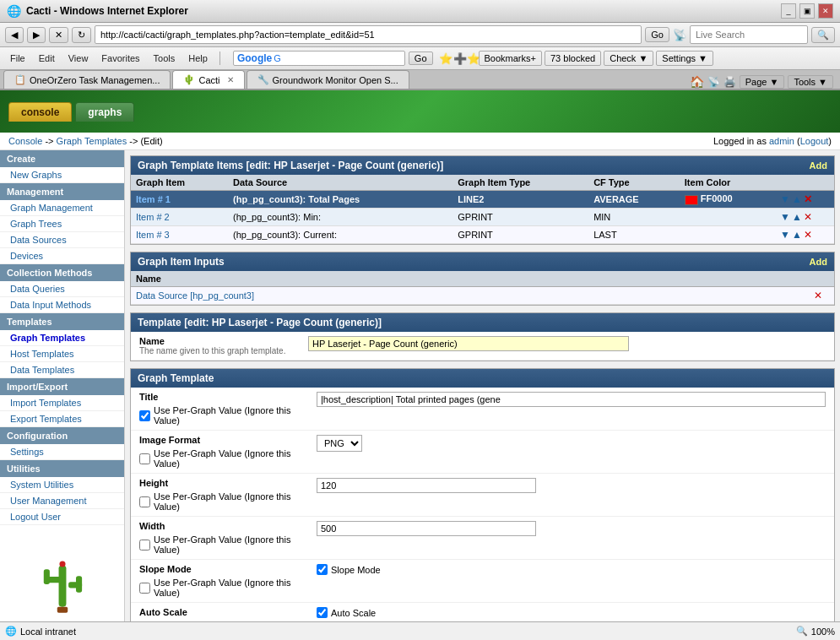 The width and height of the screenshot is (840, 640). I want to click on browser-title: Cacti - Windows Internet Explorer, so click(107, 11).